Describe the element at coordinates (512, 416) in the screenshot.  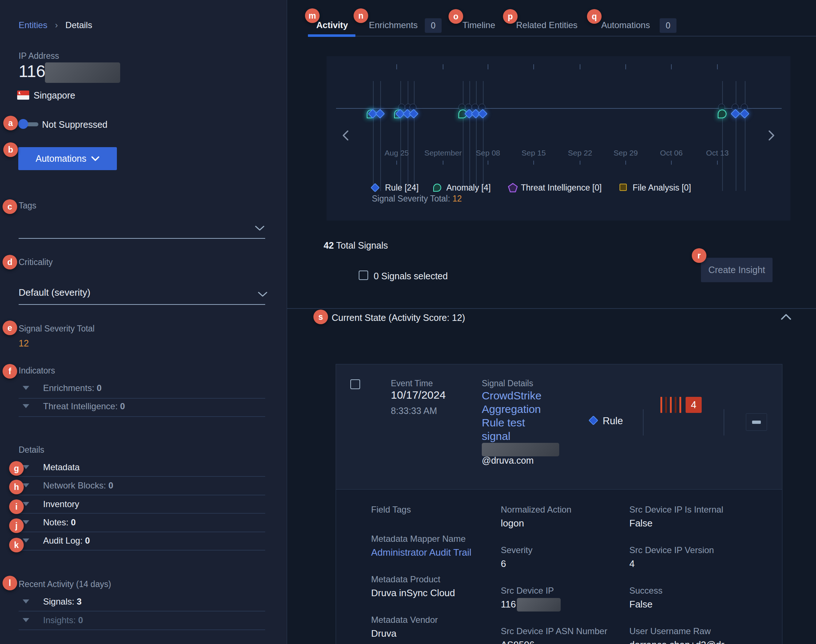
I see `signal-name-link: CrowdStrikeAggregationRule testsignal` at that location.